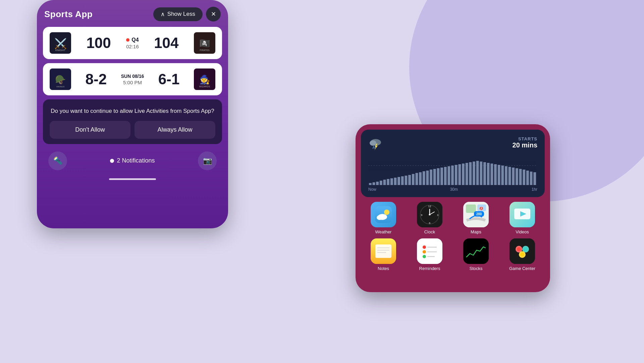 The height and width of the screenshot is (363, 644). I want to click on chevron-up-icon: ∧, so click(163, 14).